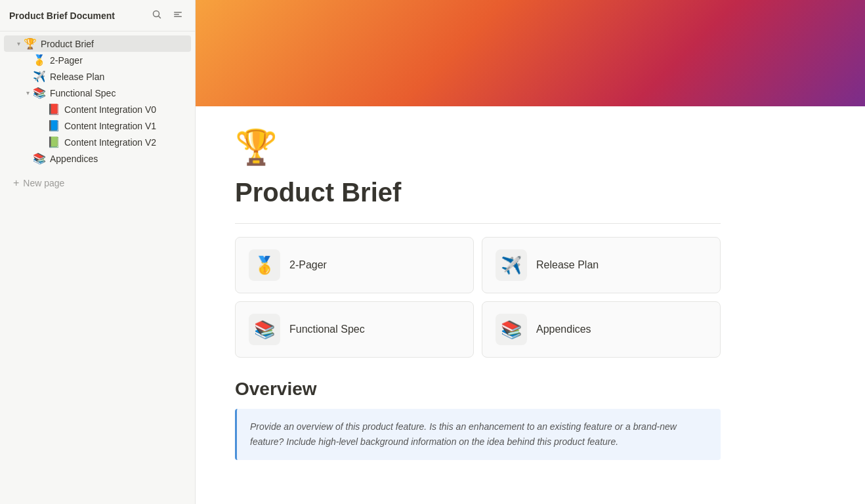  What do you see at coordinates (511, 265) in the screenshot?
I see `card-icon: ✈️` at bounding box center [511, 265].